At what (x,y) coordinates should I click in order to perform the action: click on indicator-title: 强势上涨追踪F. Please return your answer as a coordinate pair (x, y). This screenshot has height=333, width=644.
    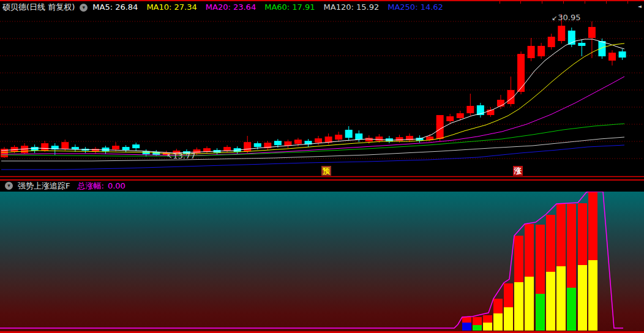
    Looking at the image, I should click on (44, 186).